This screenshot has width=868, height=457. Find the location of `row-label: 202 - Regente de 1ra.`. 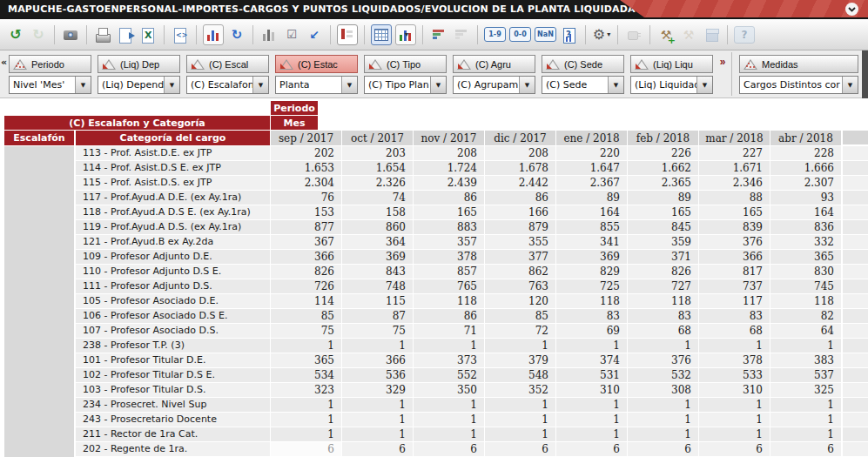

row-label: 202 - Regente de 1ra. is located at coordinates (172, 449).